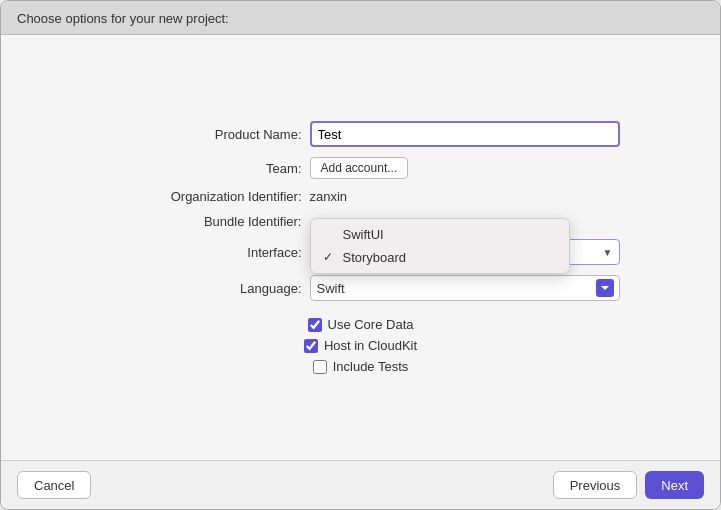 This screenshot has height=510, width=721. What do you see at coordinates (440, 258) in the screenshot?
I see `dropdown-item-storyboard: ✓ Storyboard` at bounding box center [440, 258].